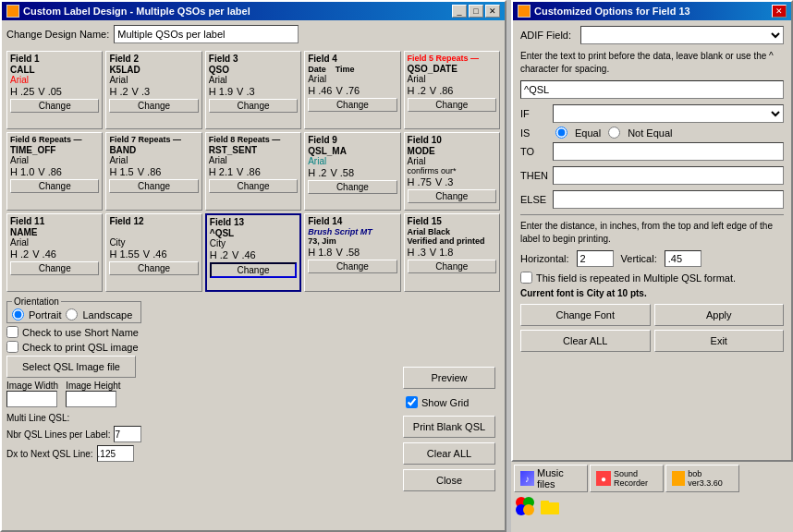 This screenshot has width=793, height=532. Describe the element at coordinates (153, 268) in the screenshot. I see `field-12-change-button: Change` at that location.